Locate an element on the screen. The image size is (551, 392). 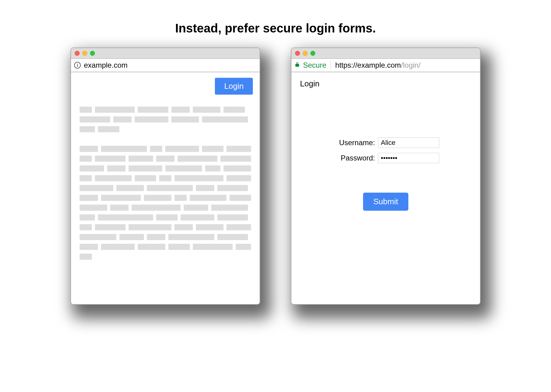
page-heading: Instead, prefer secure login forms. is located at coordinates (276, 28).